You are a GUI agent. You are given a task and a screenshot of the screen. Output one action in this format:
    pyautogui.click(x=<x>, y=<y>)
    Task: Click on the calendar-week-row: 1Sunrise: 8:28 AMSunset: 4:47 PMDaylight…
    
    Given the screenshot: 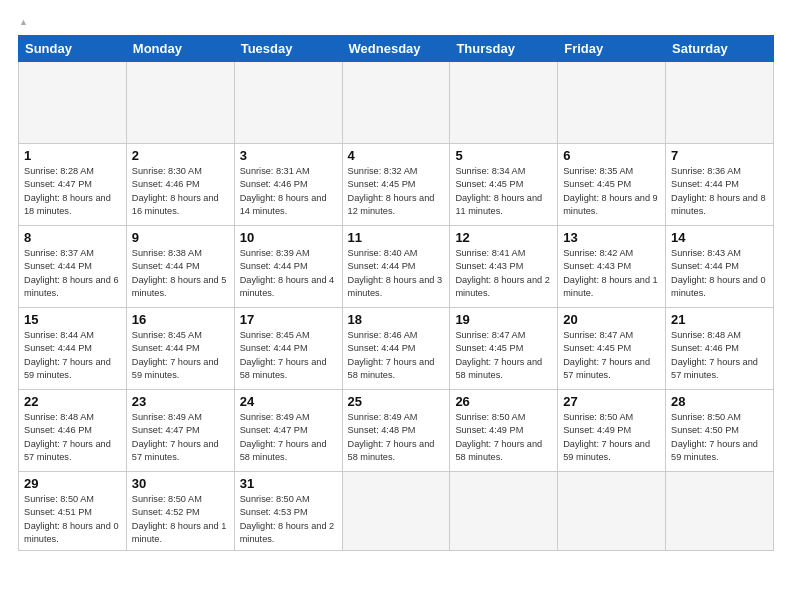 What is the action you would take?
    pyautogui.click(x=396, y=185)
    